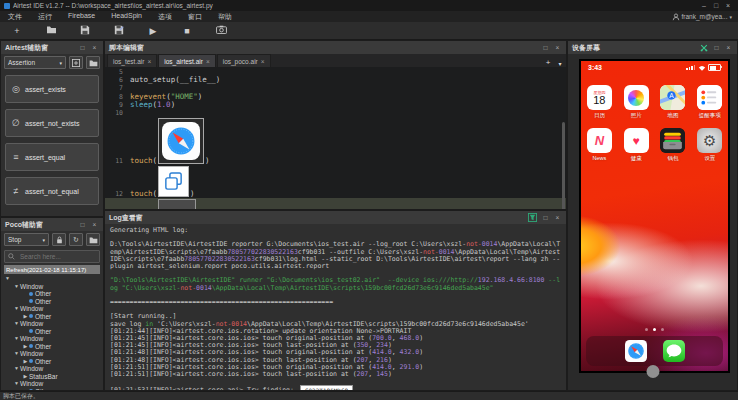  I want to click on app-settings: ⚙设置, so click(710, 145).